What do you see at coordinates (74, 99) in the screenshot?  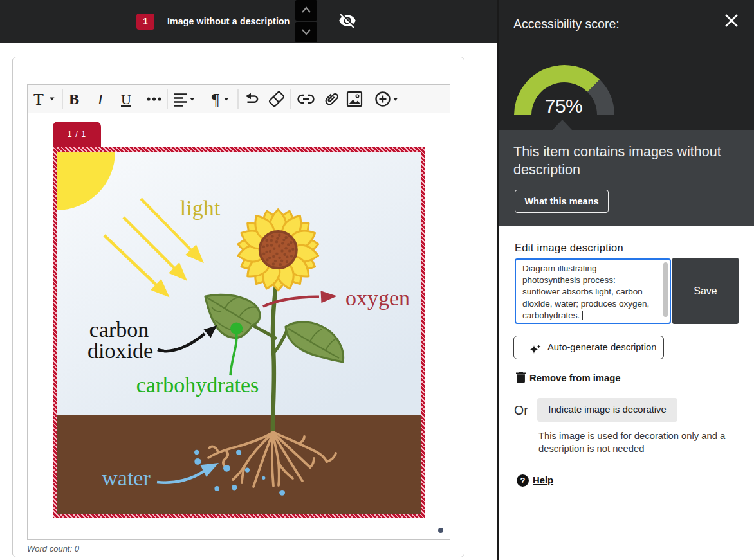 I see `svg-text: B` at bounding box center [74, 99].